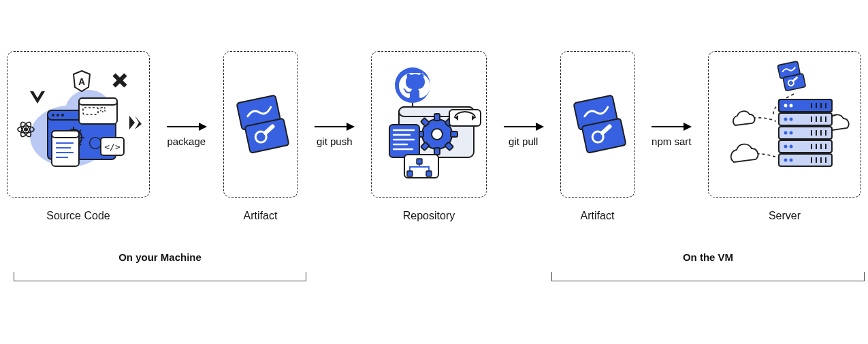 This screenshot has width=868, height=344. Describe the element at coordinates (429, 124) in the screenshot. I see `repository-icon` at that location.